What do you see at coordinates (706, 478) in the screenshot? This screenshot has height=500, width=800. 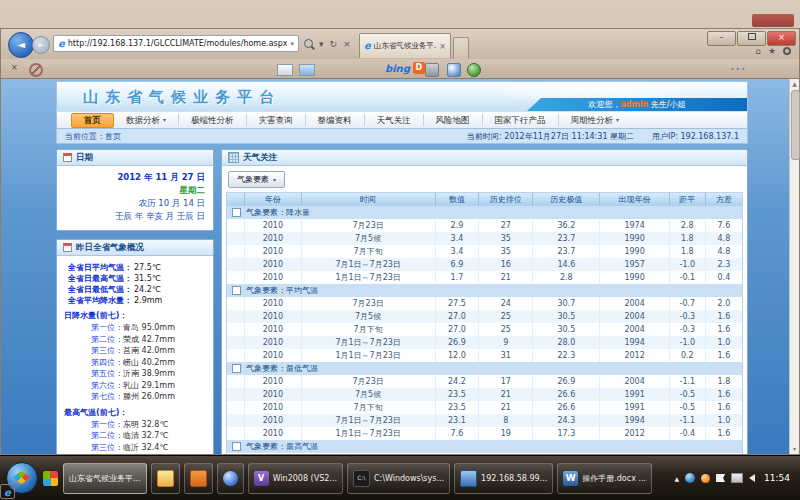 I see `tray-app-icon` at bounding box center [706, 478].